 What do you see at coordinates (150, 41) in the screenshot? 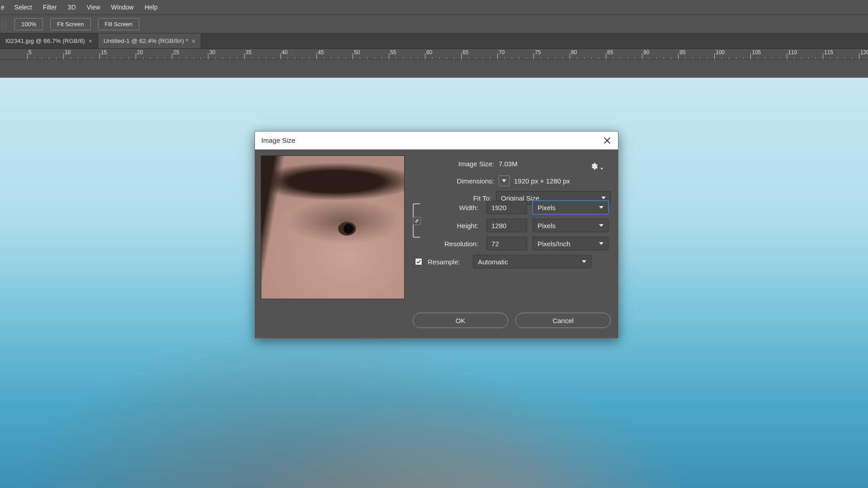
I see `doc-tab-2: Untitled-1 @ 62.4% (RGB/8#) * ×` at bounding box center [150, 41].